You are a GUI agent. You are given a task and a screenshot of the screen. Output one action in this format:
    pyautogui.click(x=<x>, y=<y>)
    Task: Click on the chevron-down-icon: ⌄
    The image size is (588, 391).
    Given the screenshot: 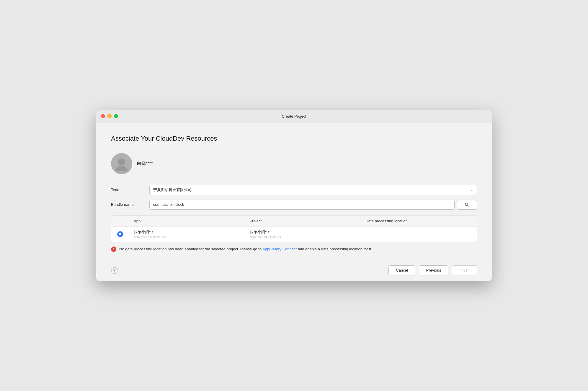 What is the action you would take?
    pyautogui.click(x=472, y=190)
    